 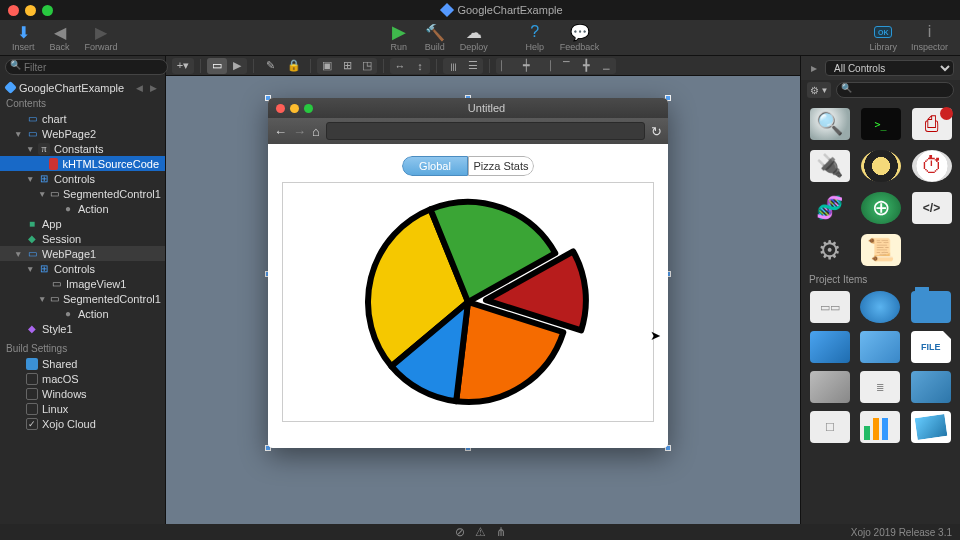 What do you see at coordinates (931, 387) in the screenshot?
I see `lib-item-report` at bounding box center [931, 387].